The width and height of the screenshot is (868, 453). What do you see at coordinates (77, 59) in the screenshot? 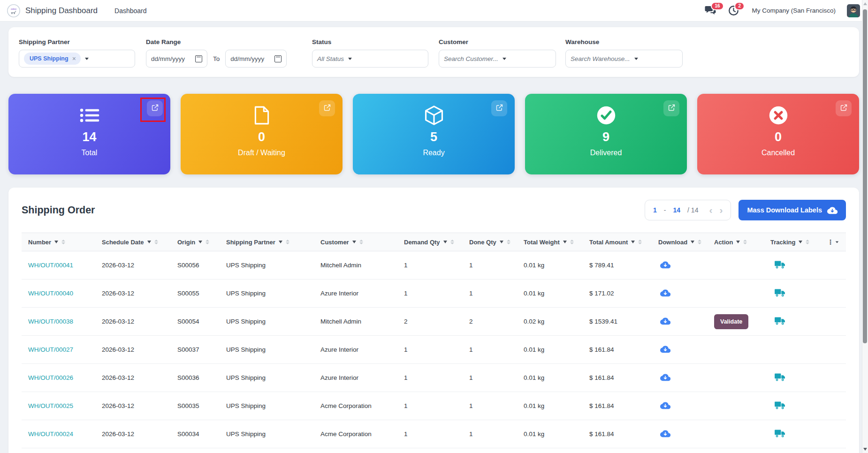
I see `shipping-partner-select: UPS Shipping ×` at bounding box center [77, 59].